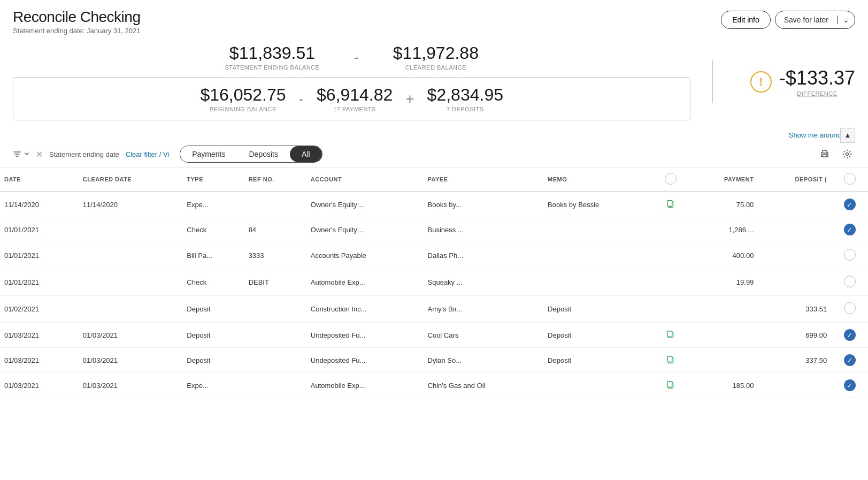 The image size is (868, 480). I want to click on difference-amount: -$133.37, so click(817, 78).